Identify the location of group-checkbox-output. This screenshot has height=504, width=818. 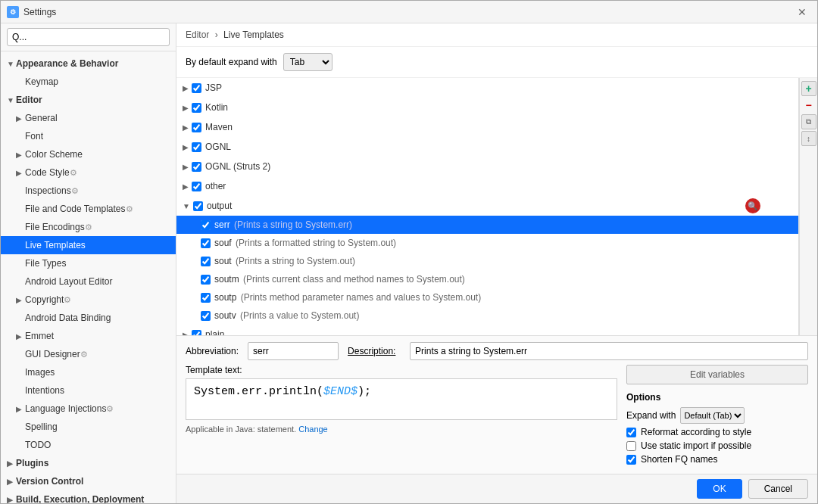
(198, 206).